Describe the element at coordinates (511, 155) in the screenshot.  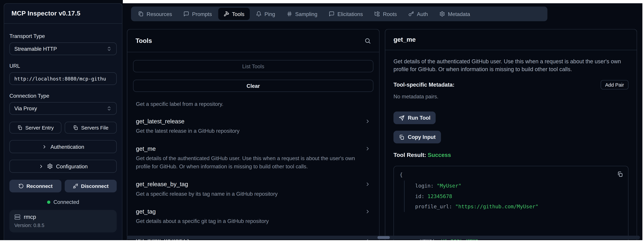
I see `tool-result-line: Tool Result: Success` at that location.